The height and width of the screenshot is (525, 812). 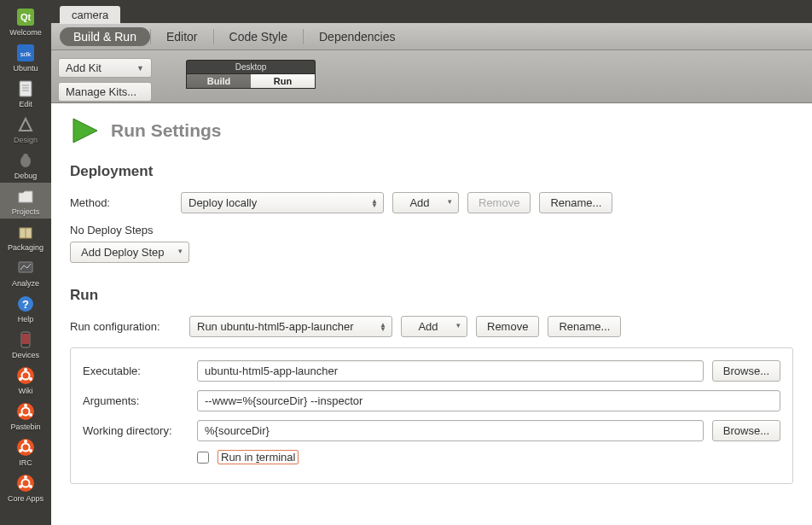 What do you see at coordinates (432, 295) in the screenshot?
I see `run-heading: Run` at bounding box center [432, 295].